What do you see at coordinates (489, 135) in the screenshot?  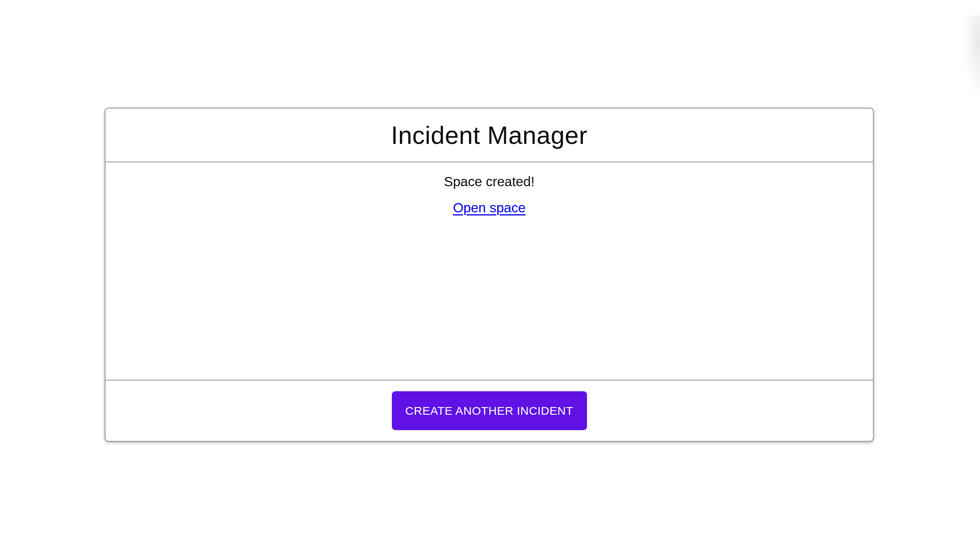 I see `page-title: Incident Manager` at bounding box center [489, 135].